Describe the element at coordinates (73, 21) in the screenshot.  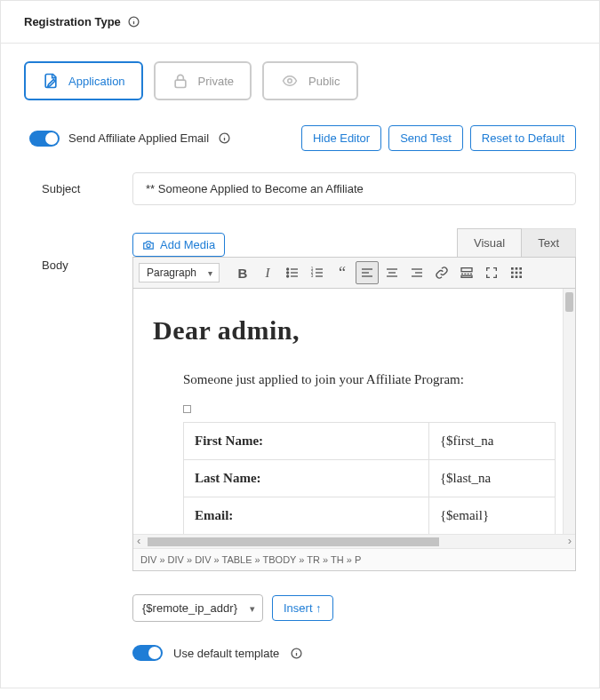
I see `panel-title: Registration Type` at that location.